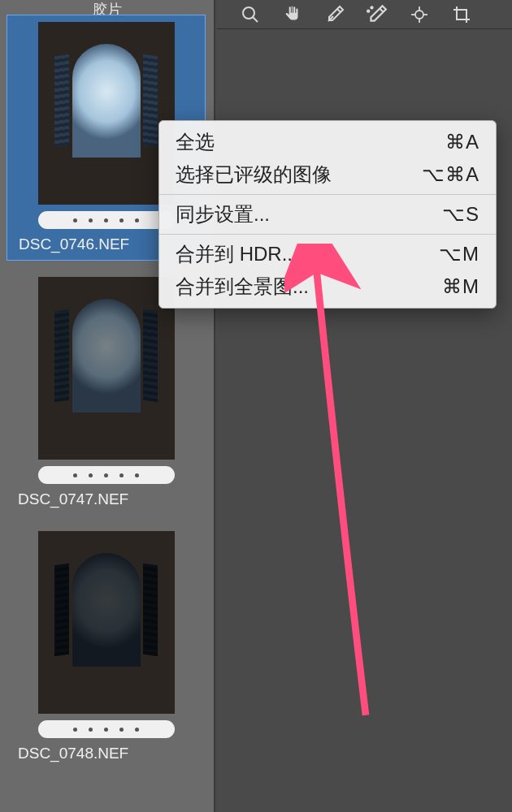 Image resolution: width=512 pixels, height=812 pixels. I want to click on thumbnail-filename: DSC_0747.NEF, so click(73, 499).